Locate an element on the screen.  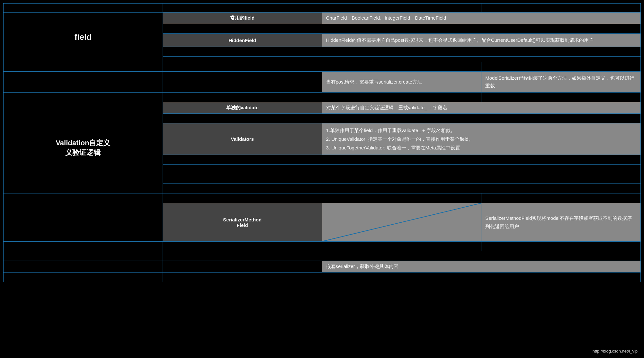
create-row2: 当有post请求，需要重写serializer.create方法 ModelSe… is located at coordinates (322, 82).